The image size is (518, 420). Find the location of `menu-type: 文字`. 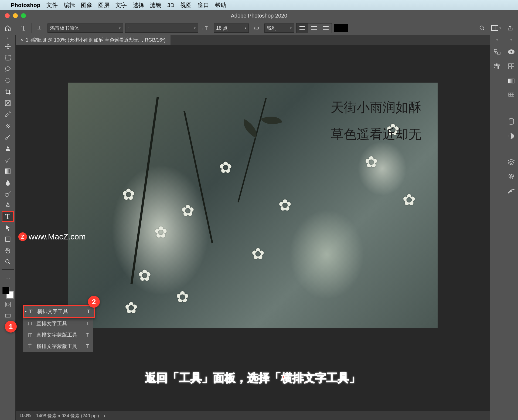

menu-type: 文字 is located at coordinates (121, 5).